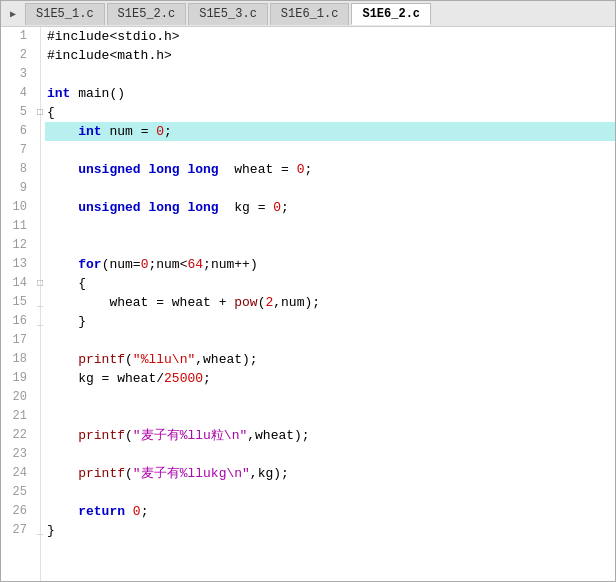  Describe the element at coordinates (330, 530) in the screenshot. I see `code-line-27: }` at that location.